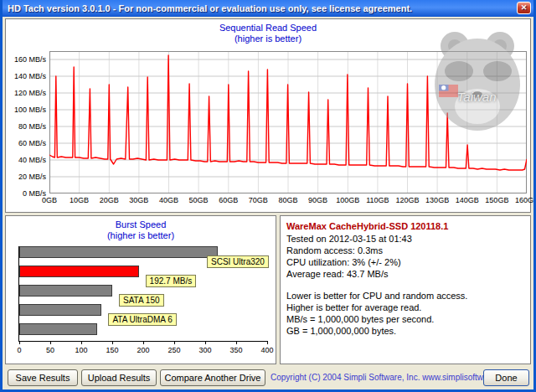 The image size is (536, 392). What do you see at coordinates (268, 8) in the screenshot?
I see `title-bar: HD Tach version 3.0.1.0 - For non-commer…` at bounding box center [268, 8].